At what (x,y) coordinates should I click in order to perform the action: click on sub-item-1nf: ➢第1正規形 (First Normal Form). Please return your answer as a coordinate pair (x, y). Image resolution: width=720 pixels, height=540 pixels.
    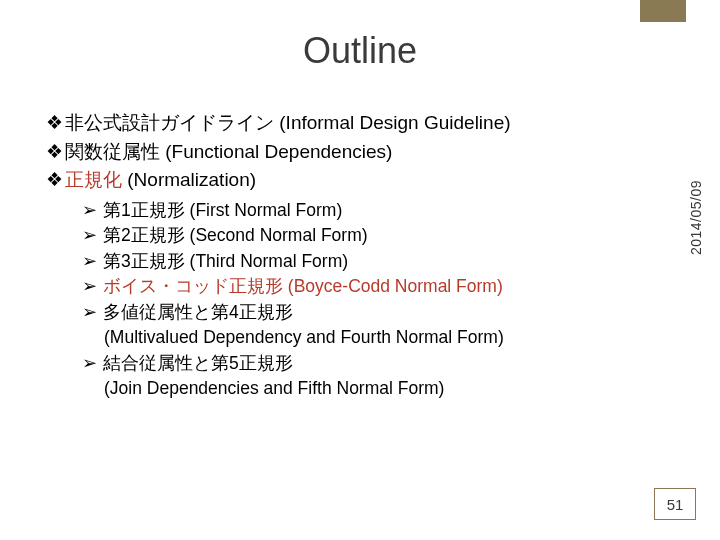
    Looking at the image, I should click on (364, 210).